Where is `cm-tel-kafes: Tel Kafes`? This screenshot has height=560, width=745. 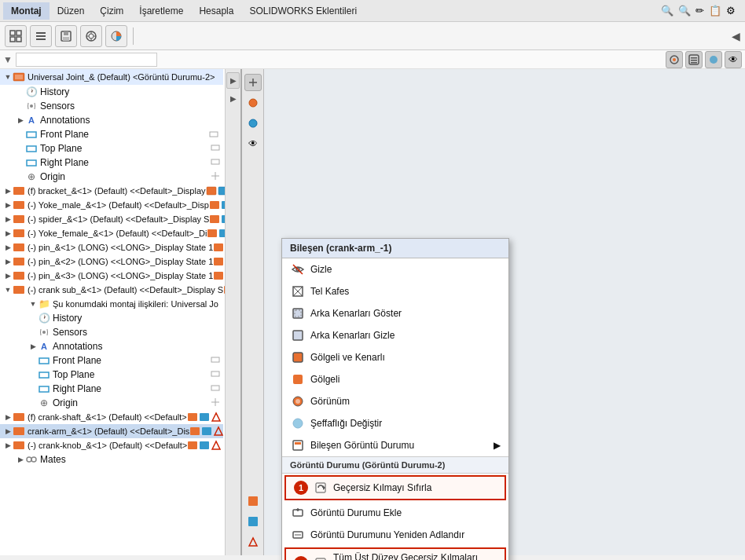 cm-tel-kafes: Tel Kafes is located at coordinates (395, 291).